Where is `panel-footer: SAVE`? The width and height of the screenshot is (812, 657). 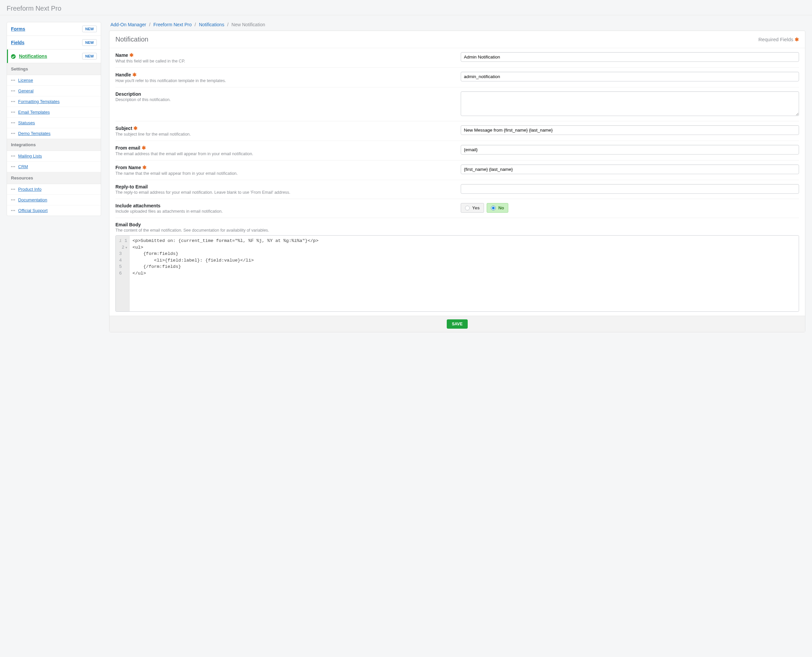
panel-footer: SAVE is located at coordinates (458, 324).